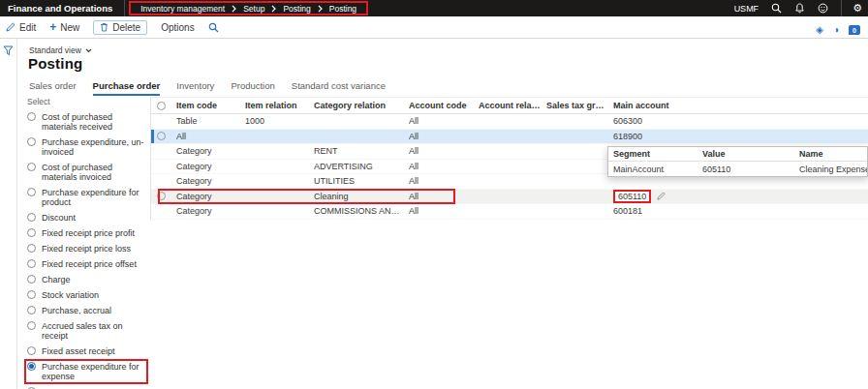 This screenshot has height=389, width=868. What do you see at coordinates (161, 106) in the screenshot?
I see `select-all-radio-icon` at bounding box center [161, 106].